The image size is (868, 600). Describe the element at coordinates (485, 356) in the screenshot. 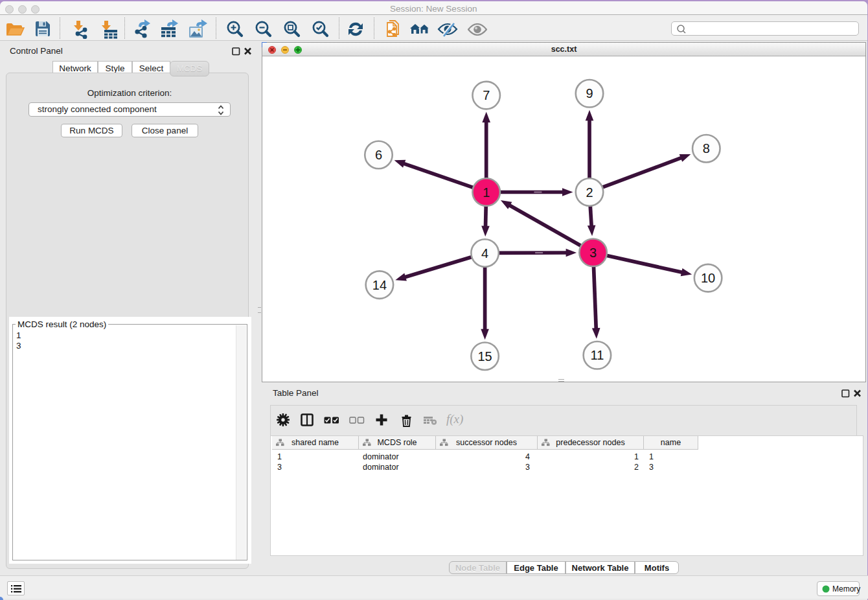

I see `svg-text: 15` at that location.